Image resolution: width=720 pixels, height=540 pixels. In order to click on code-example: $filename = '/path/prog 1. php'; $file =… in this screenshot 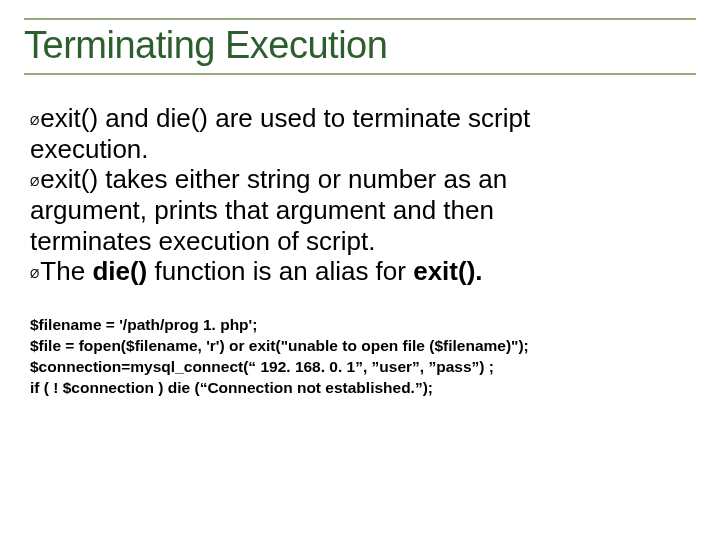, I will do `click(360, 357)`.